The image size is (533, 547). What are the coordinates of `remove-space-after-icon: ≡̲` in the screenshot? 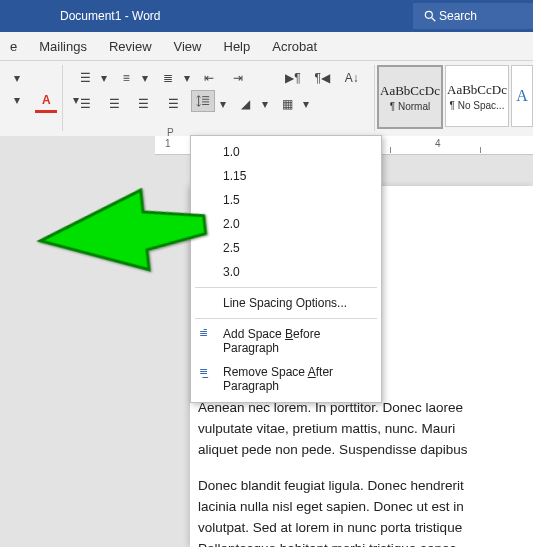 It's located at (204, 372).